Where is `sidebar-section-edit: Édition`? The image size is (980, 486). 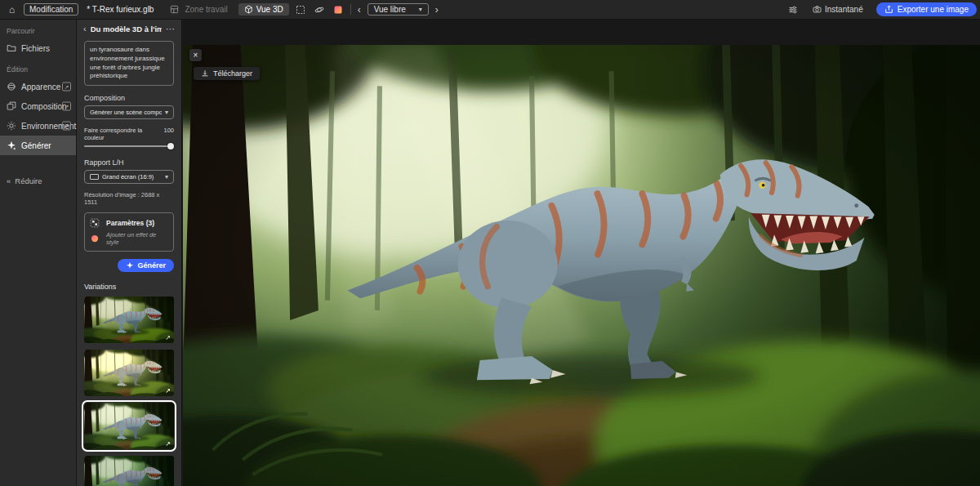 sidebar-section-edit: Édition is located at coordinates (38, 67).